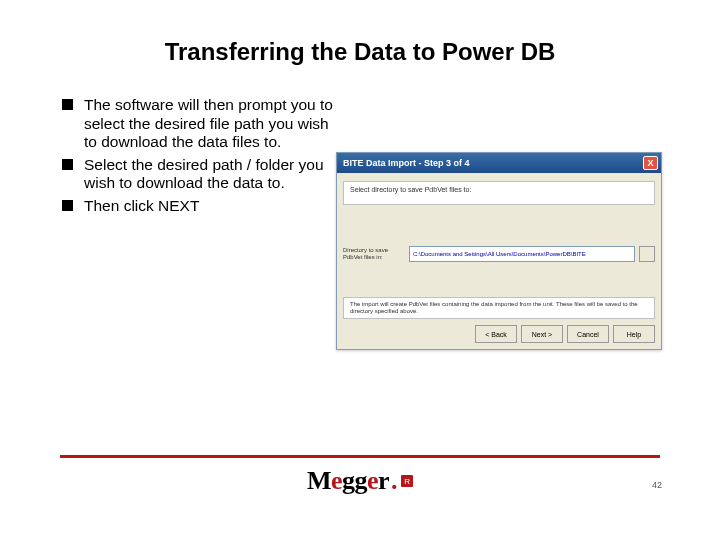 The height and width of the screenshot is (540, 720). What do you see at coordinates (384, 481) in the screenshot?
I see `logo-letter: r` at bounding box center [384, 481].